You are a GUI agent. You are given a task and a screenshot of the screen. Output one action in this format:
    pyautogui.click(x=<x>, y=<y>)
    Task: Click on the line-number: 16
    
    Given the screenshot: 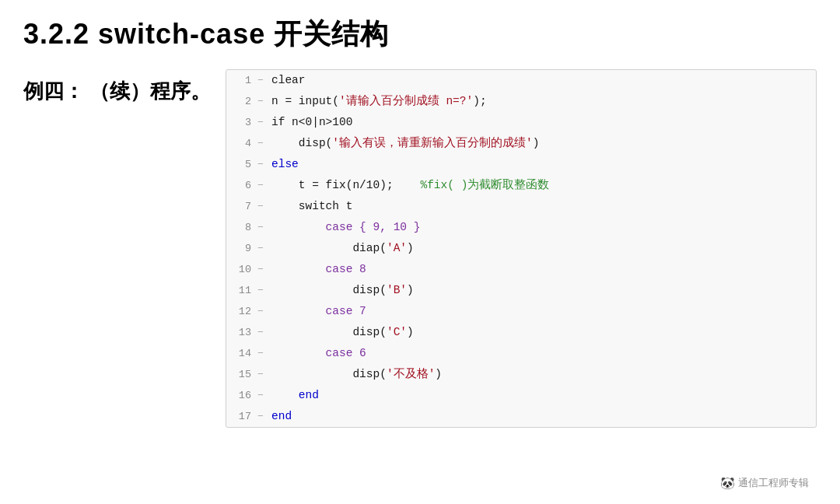 What is the action you would take?
    pyautogui.click(x=240, y=395)
    